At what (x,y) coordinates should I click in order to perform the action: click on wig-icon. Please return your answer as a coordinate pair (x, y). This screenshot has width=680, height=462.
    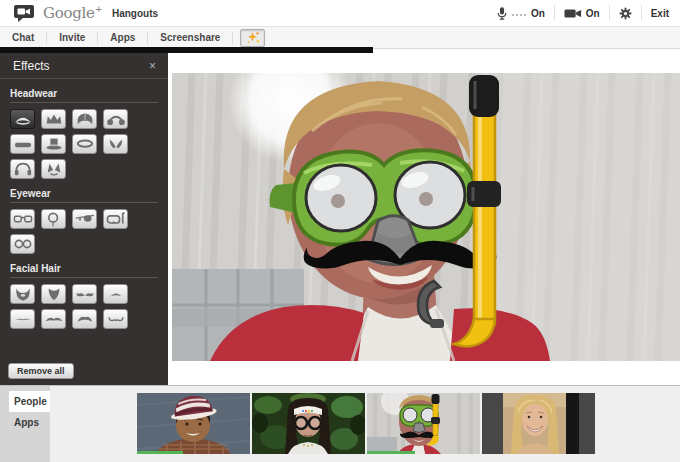
    Looking at the image, I should click on (85, 119).